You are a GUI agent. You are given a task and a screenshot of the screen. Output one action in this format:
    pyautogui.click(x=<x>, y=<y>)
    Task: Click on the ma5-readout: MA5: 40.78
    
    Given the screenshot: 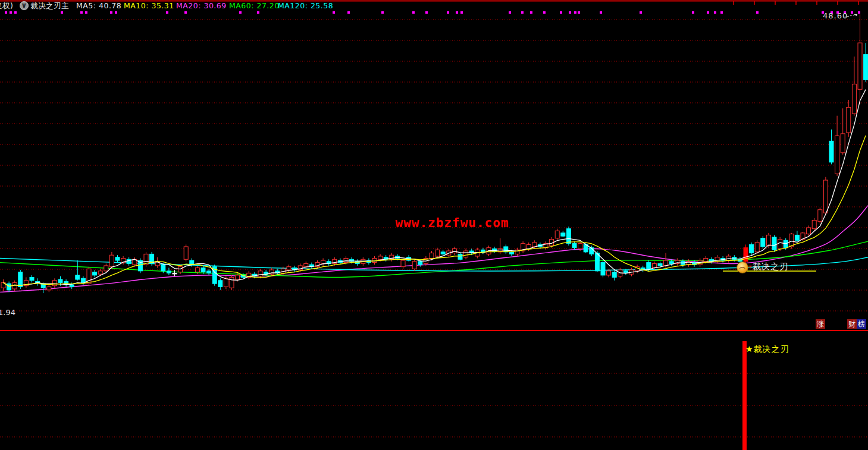 What is the action you would take?
    pyautogui.click(x=99, y=6)
    